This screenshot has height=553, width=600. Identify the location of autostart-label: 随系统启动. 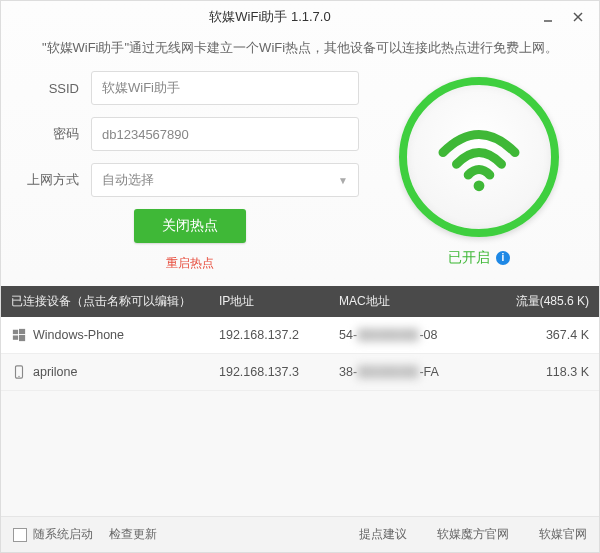
(63, 534).